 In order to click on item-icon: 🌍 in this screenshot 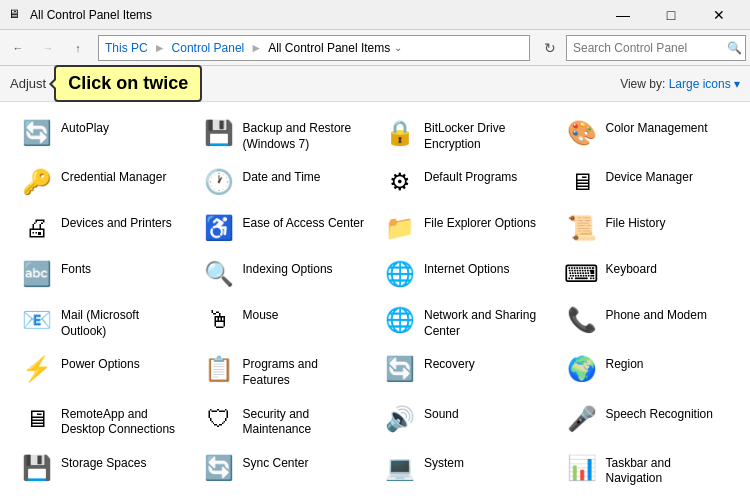, I will do `click(582, 369)`.